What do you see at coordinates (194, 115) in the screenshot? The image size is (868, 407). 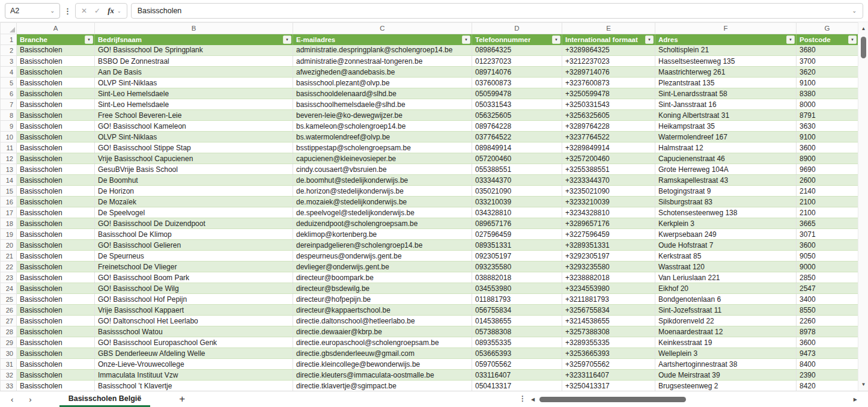 I see `table-cell: Free School Beveren-Leie` at bounding box center [194, 115].